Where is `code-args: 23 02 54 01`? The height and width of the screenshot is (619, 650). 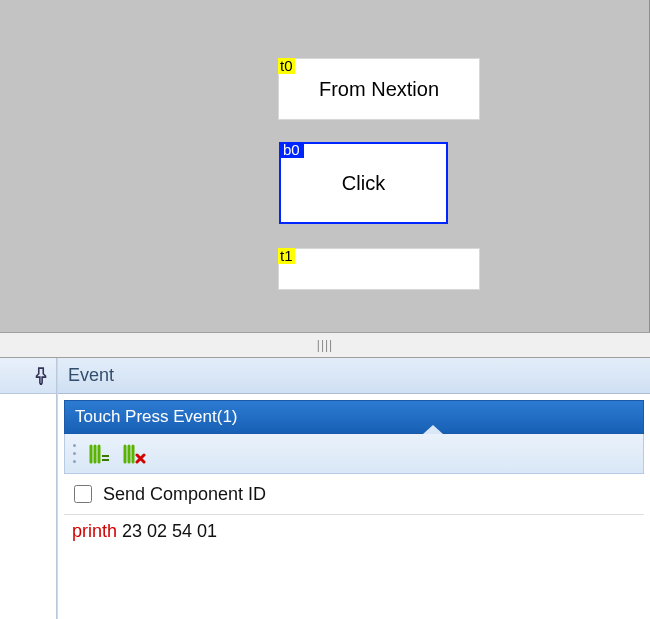 code-args: 23 02 54 01 is located at coordinates (167, 531).